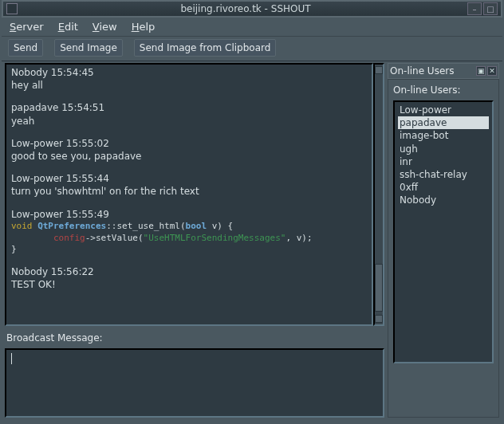 Image resolution: width=504 pixels, height=424 pixels. What do you see at coordinates (474, 9) in the screenshot?
I see `minimize-button: –` at bounding box center [474, 9].